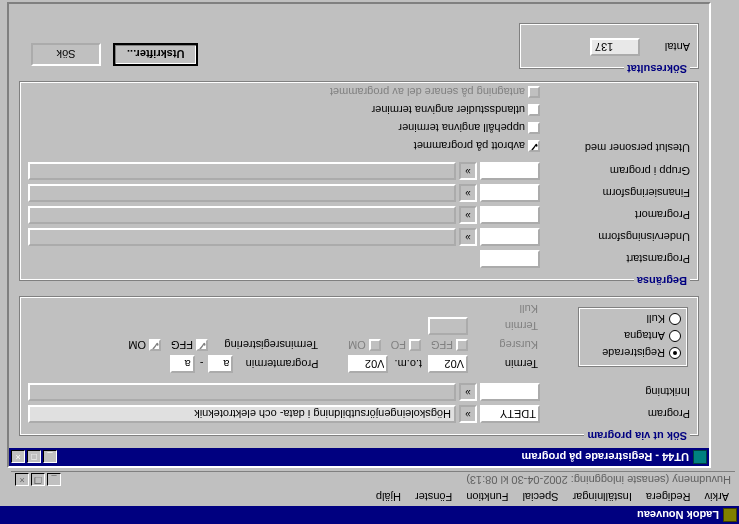 The image size is (739, 524). Describe the element at coordinates (503, 364) in the screenshot. I see `termin-label: Termin` at that location.